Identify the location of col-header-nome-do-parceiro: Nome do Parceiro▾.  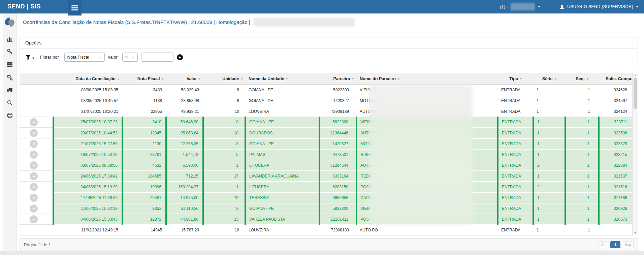
(427, 79).